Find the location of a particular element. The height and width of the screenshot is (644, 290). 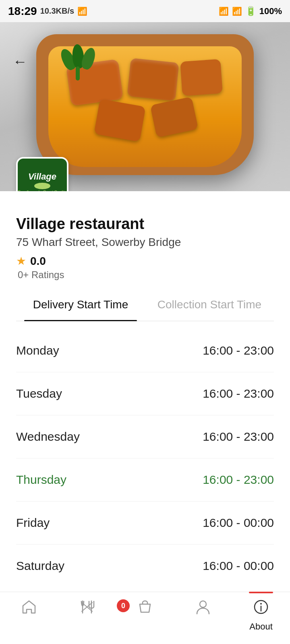

hours-saturday: 16:00 - 00:00 is located at coordinates (238, 566).